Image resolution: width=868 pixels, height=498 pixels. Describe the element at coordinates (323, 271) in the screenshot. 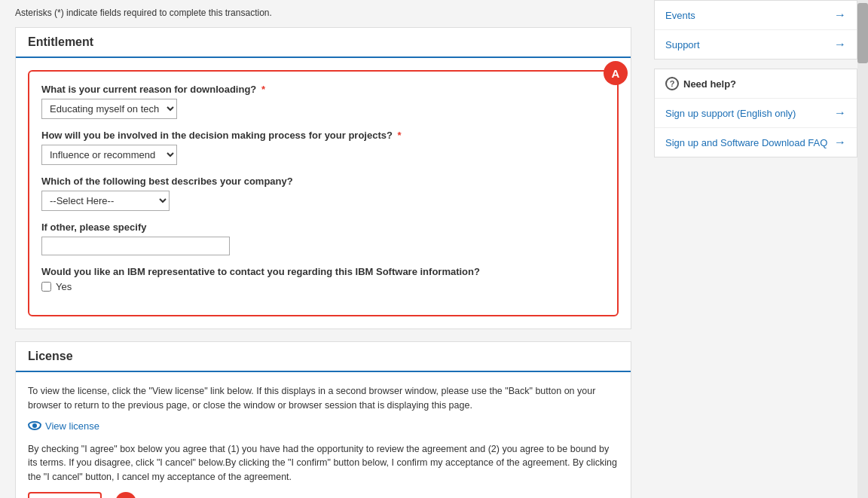

I see `ibm-contact-label: Would you like an IBM representative to …` at that location.